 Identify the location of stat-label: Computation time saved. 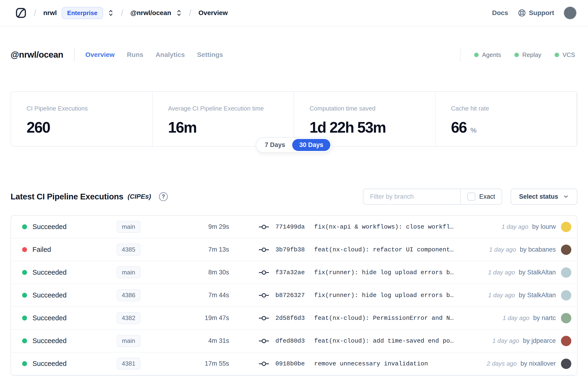
(370, 109).